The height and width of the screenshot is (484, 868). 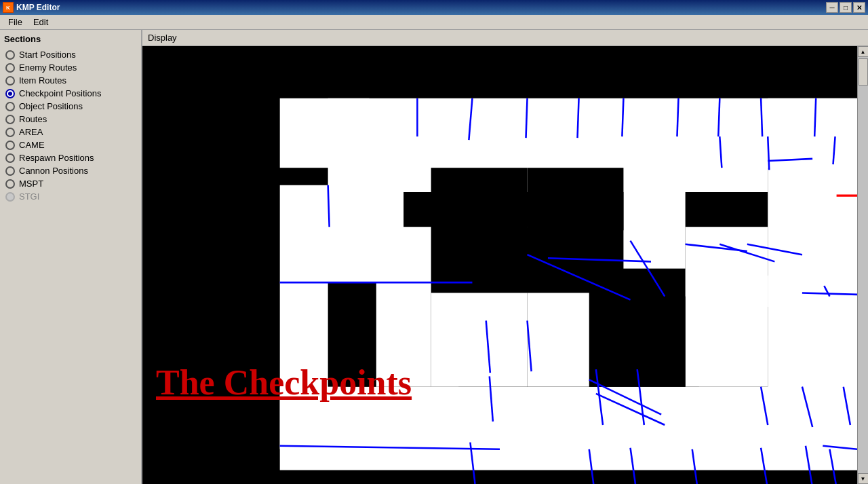 I want to click on radio-respawn-positions, so click(x=10, y=158).